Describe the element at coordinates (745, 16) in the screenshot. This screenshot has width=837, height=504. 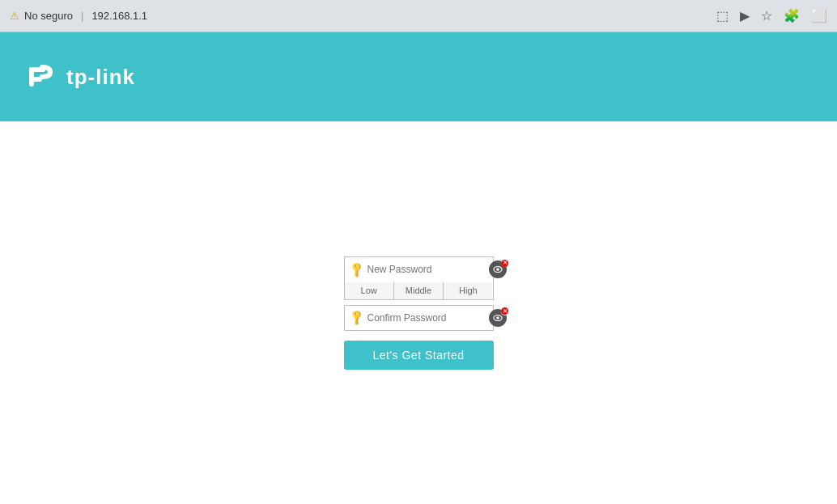
I see `play-icon: ▶` at that location.